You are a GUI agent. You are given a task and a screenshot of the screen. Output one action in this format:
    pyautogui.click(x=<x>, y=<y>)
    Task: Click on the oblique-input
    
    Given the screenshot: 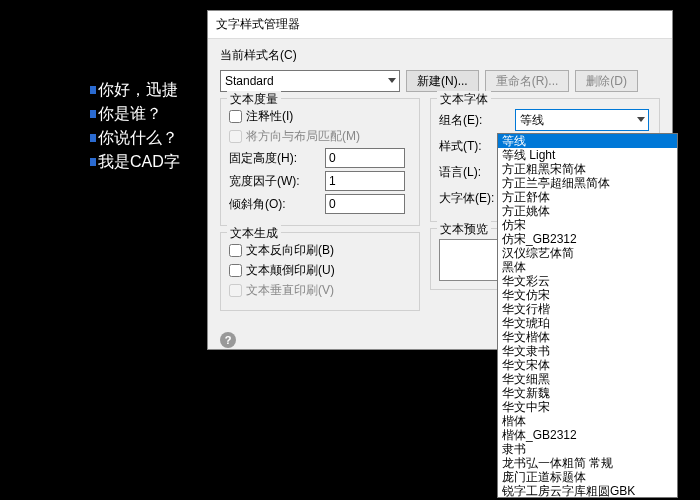 What is the action you would take?
    pyautogui.click(x=365, y=204)
    